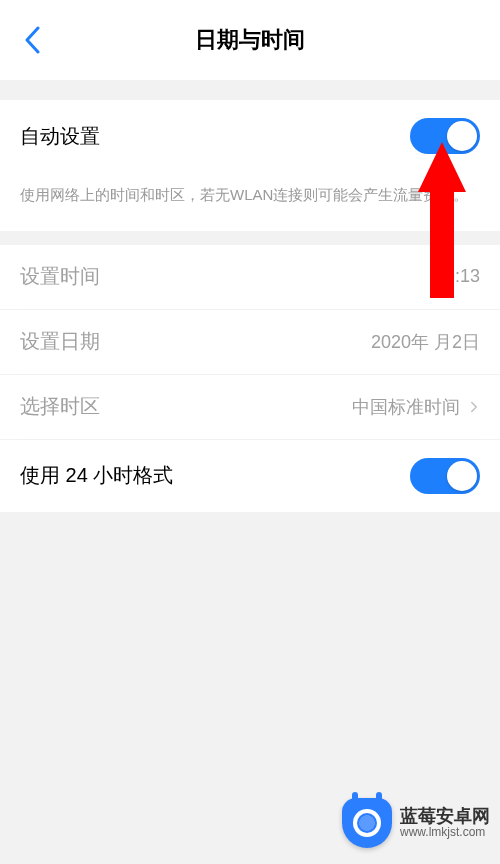 The width and height of the screenshot is (500, 864). I want to click on watermark-brand: 蓝莓安卓网, so click(445, 816).